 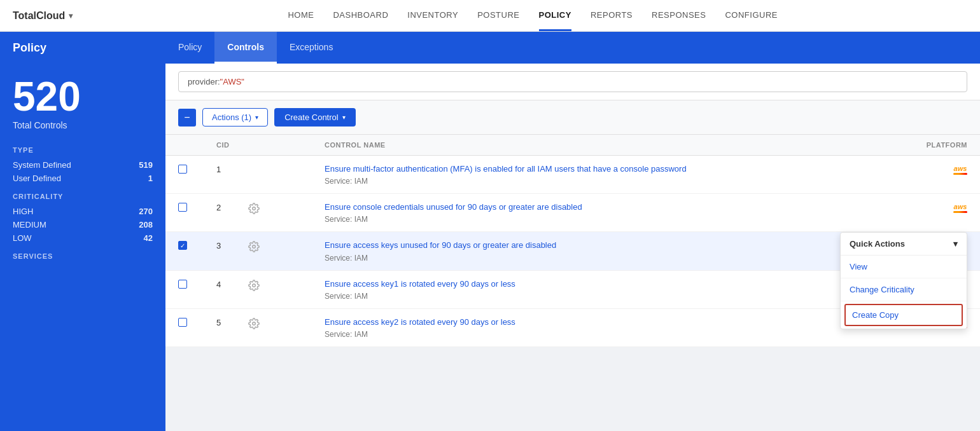 I want to click on row-4-title: Ensure access key1 is rotated every 90 d…, so click(x=608, y=284).